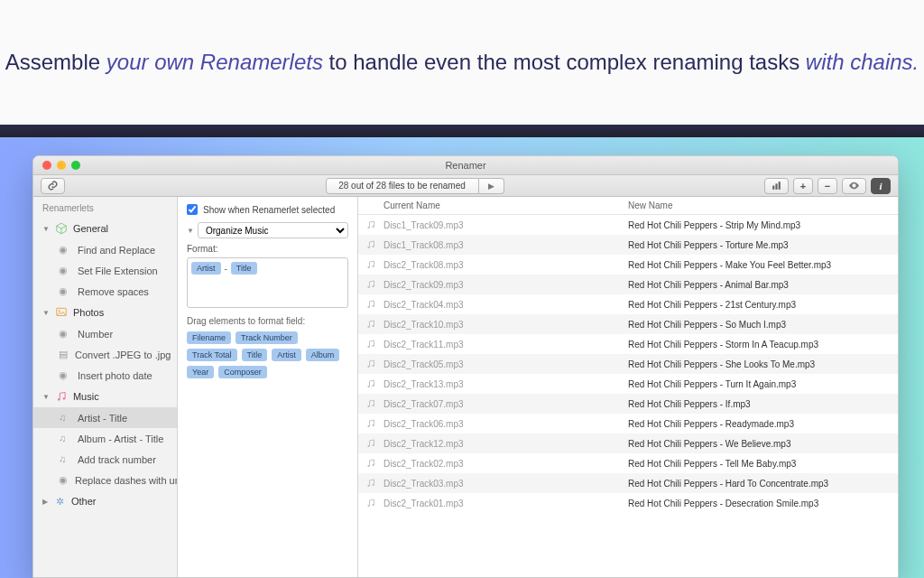 Image resolution: width=924 pixels, height=578 pixels. Describe the element at coordinates (466, 165) in the screenshot. I see `window-title: Renamer` at that location.